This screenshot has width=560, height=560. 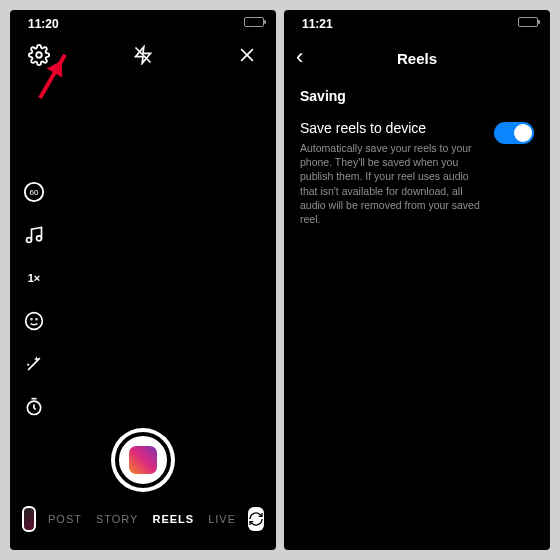 I want to click on save-reels-row: Save reels to device Automatically save …, so click(x=417, y=173).